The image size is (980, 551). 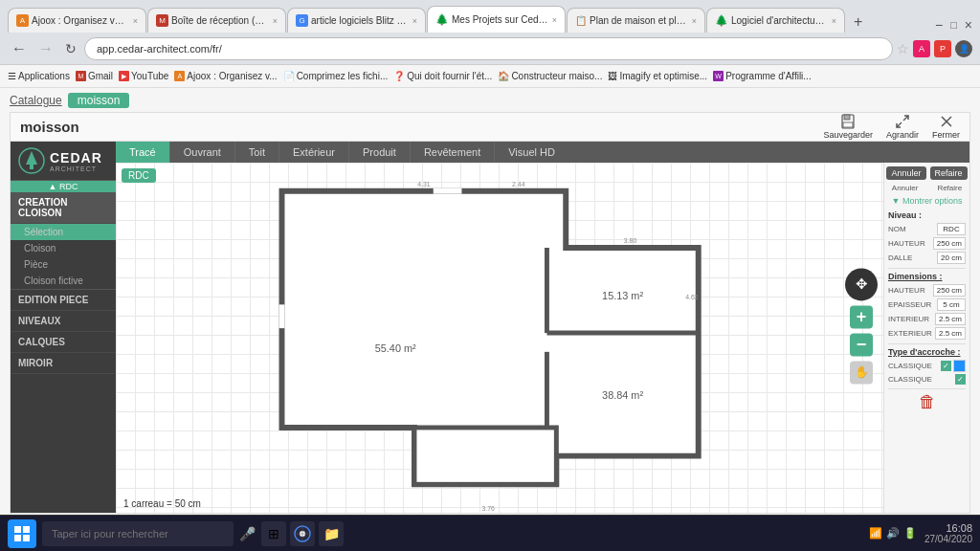 I want to click on bookmark-youtube: ▶ YouTube, so click(x=144, y=77).